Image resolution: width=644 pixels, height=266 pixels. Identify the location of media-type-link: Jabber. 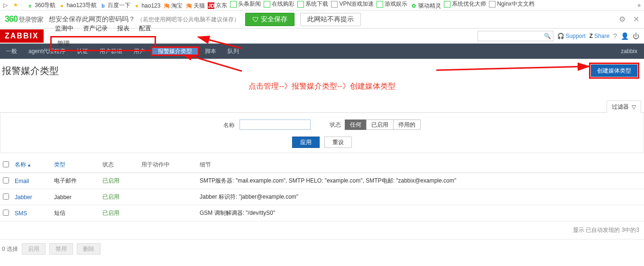
(24, 197).